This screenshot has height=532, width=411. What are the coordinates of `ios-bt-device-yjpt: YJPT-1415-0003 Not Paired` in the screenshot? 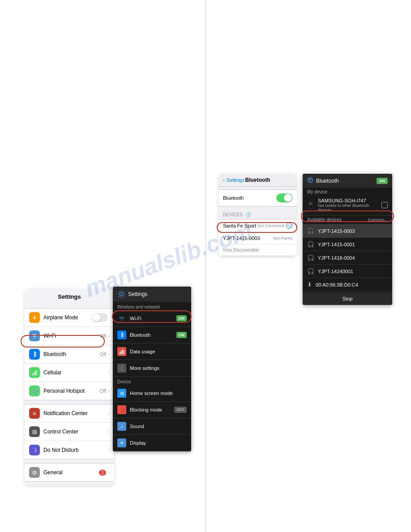 It's located at (258, 238).